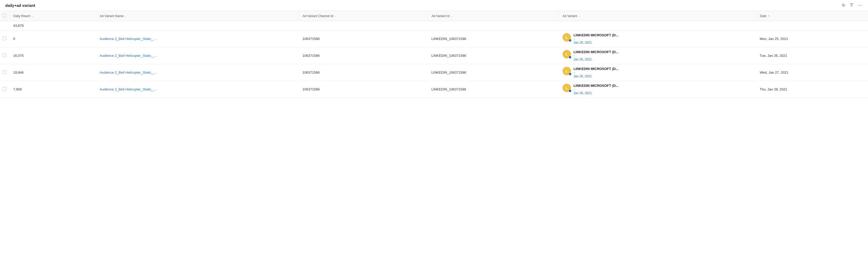 The image size is (868, 262). What do you see at coordinates (434, 56) in the screenshot?
I see `table-row: 16,075 Audience 2_Bell Helicopter_Static…` at bounding box center [434, 56].